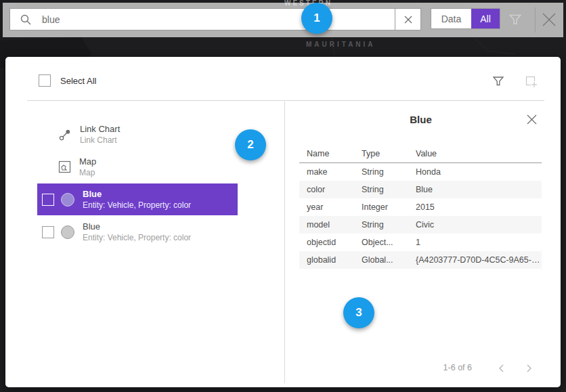 The image size is (566, 392). Describe the element at coordinates (286, 100) in the screenshot. I see `header-divider` at that location.